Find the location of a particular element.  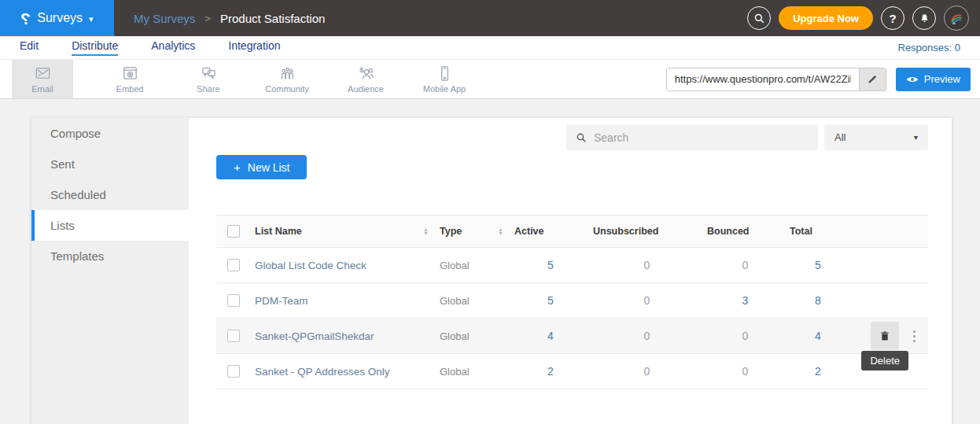

email-sidebar: Compose Sent Scheduled Lists Templates is located at coordinates (110, 271).